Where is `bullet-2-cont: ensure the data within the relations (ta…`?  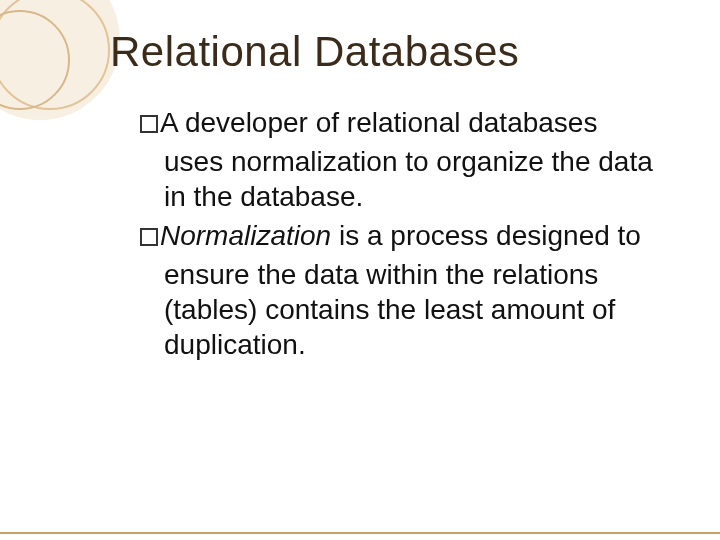
bullet-2-cont: ensure the data within the relations (ta… is located at coordinates (400, 310).